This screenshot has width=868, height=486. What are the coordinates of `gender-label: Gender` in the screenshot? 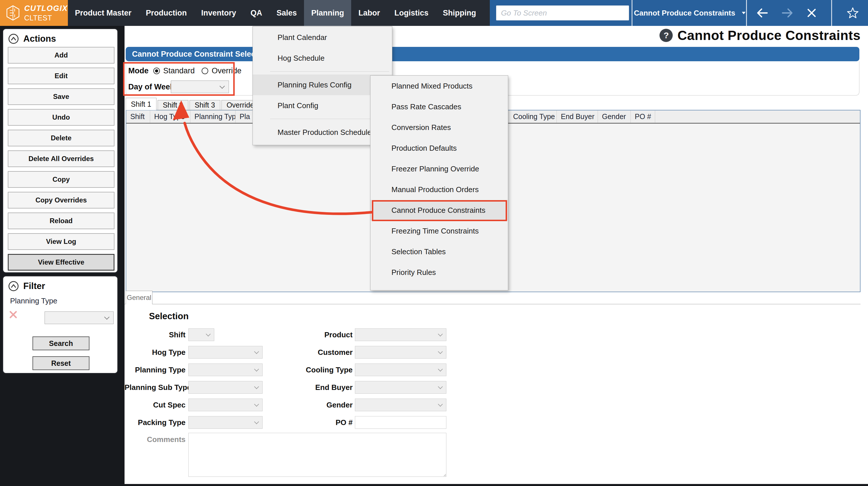 It's located at (320, 405).